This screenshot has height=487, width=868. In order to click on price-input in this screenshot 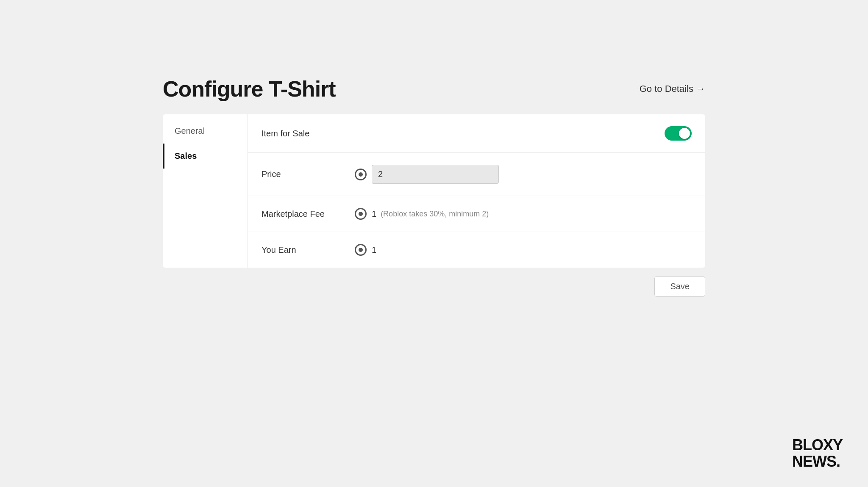, I will do `click(435, 174)`.